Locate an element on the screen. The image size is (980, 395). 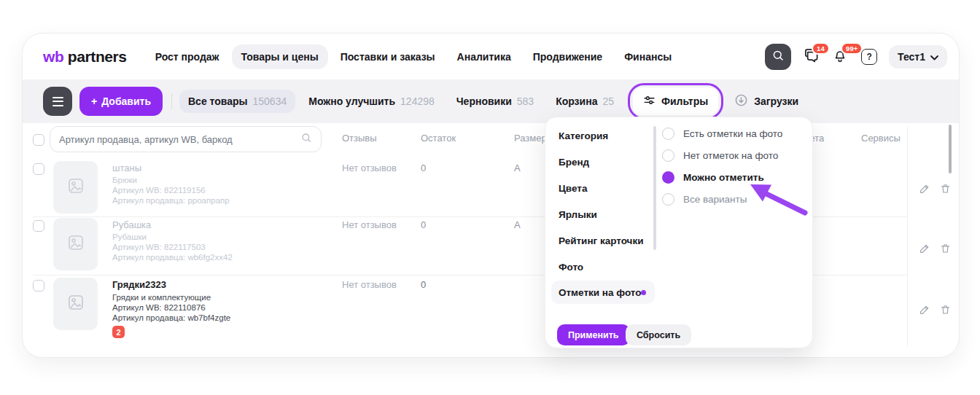
radio-option-has-marks: Есть отметки на фото is located at coordinates (722, 134).